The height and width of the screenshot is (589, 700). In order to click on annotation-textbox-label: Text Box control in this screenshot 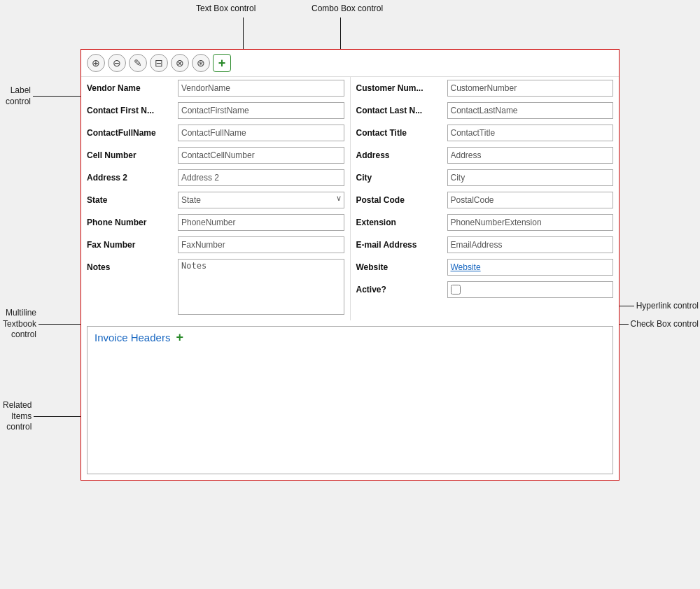, I will do `click(225, 8)`.